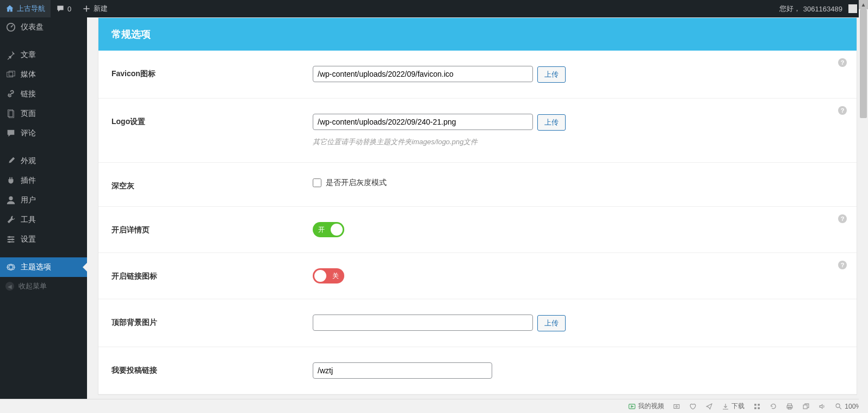 This screenshot has height=413, width=868. I want to click on sidebar-item-theme-options: 主题选项, so click(44, 267).